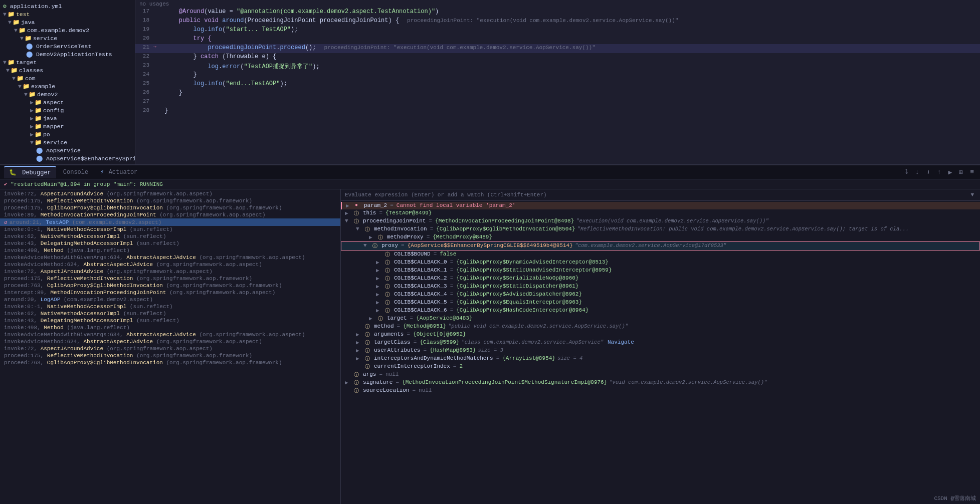  Describe the element at coordinates (661, 375) in the screenshot. I see `var-args: ▶ ⓘ args = null` at that location.